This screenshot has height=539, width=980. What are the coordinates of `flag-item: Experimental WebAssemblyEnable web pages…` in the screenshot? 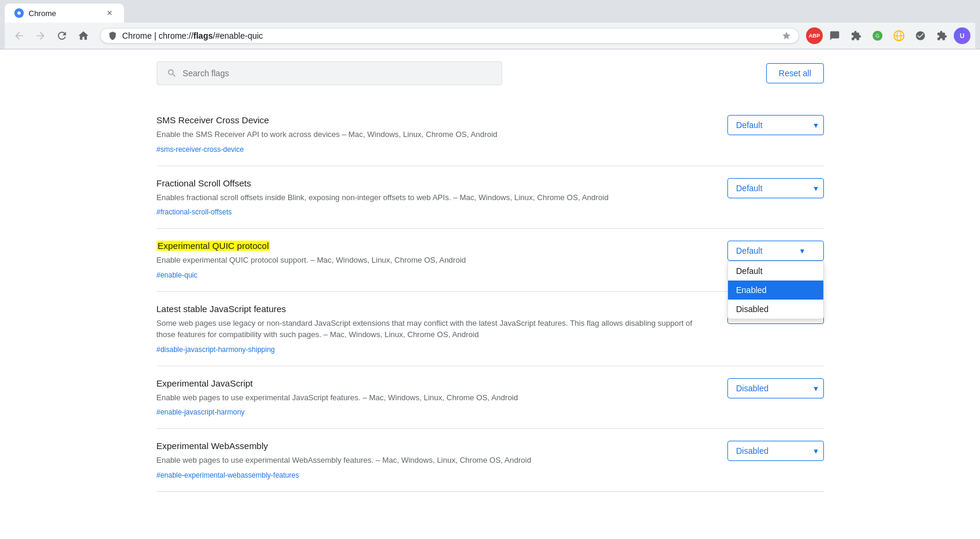 It's located at (490, 460).